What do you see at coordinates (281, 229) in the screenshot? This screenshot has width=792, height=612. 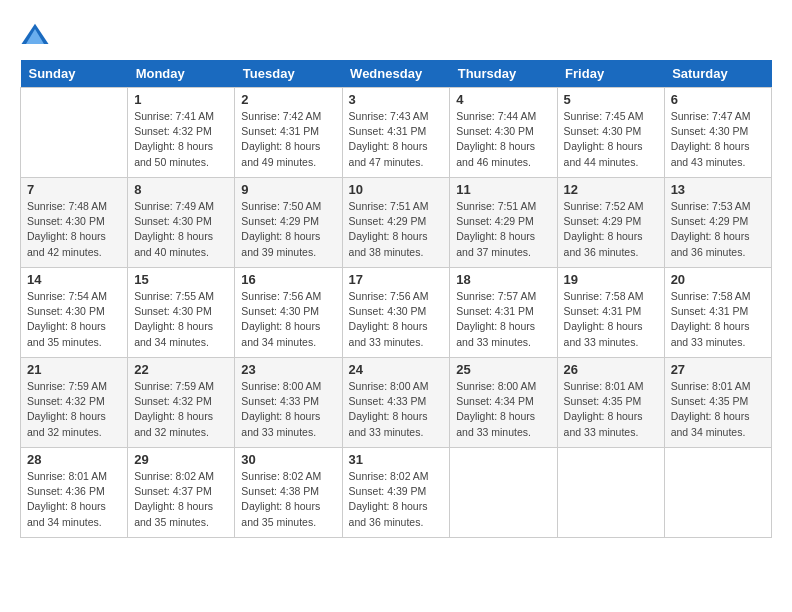 I see `day-info: Sunrise: 7:50 AMSunset: 4:29 PMDaylight:…` at bounding box center [281, 229].